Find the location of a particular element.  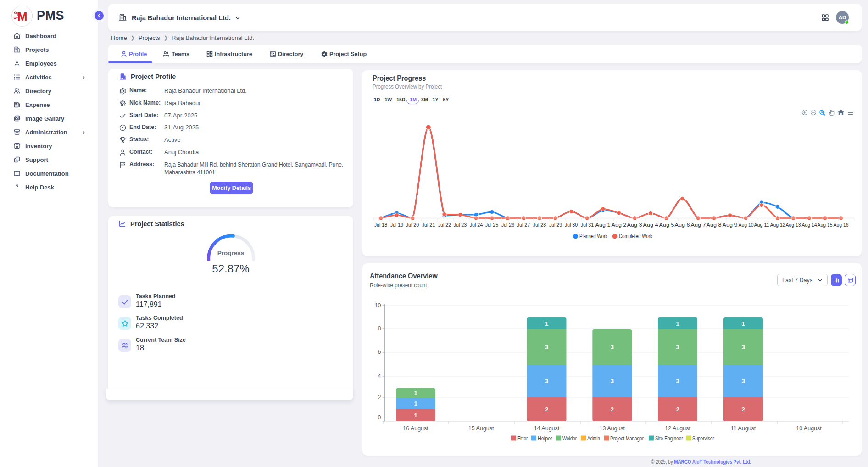

svg-text: Jul 27 is located at coordinates (524, 225).